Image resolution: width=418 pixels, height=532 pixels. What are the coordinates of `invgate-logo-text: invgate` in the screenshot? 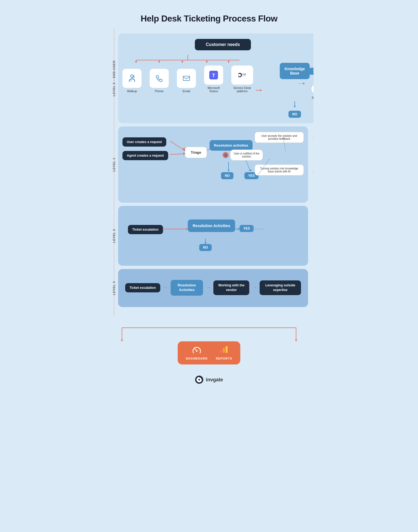 It's located at (214, 380).